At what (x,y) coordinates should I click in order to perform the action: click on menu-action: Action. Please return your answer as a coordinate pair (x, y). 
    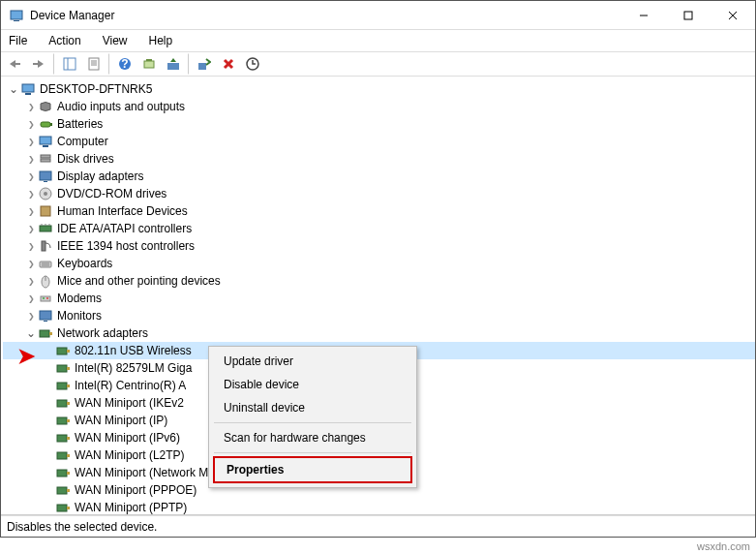
    Looking at the image, I should click on (64, 41).